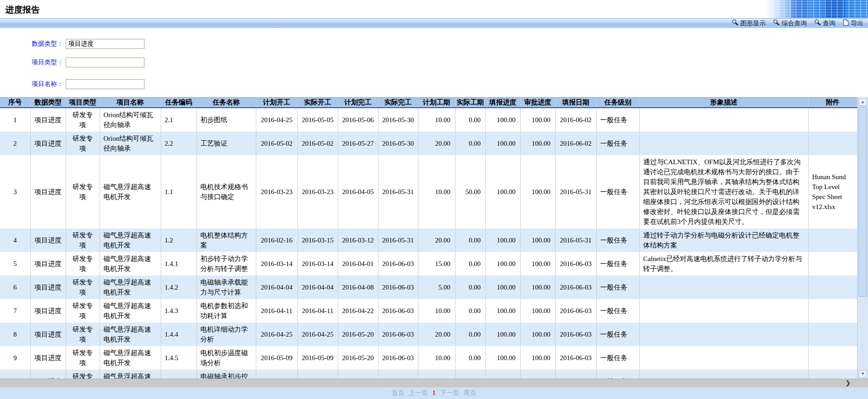  Describe the element at coordinates (105, 44) in the screenshot. I see `data-type-input` at that location.